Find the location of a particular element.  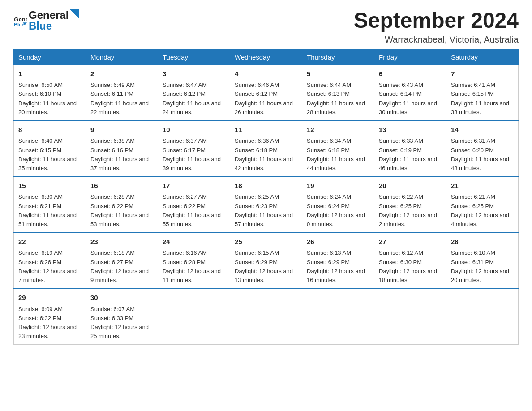

calendar-cell: 13 Sunrise: 6:33 AMSunset: 6:19 PMDaylig… is located at coordinates (410, 149).